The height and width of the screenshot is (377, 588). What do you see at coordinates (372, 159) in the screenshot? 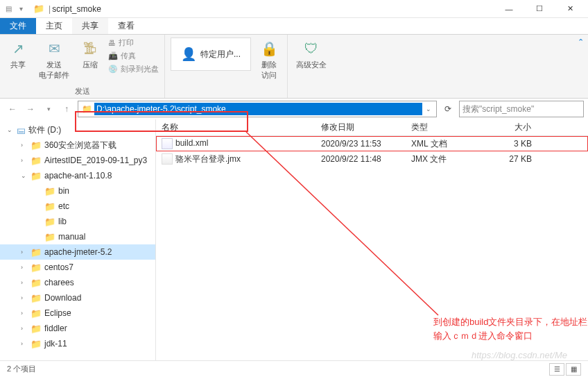
I see `file-row: 骆米平台登录.jmx2020/9/22 11:48JMX 文件27 KB` at bounding box center [372, 159].